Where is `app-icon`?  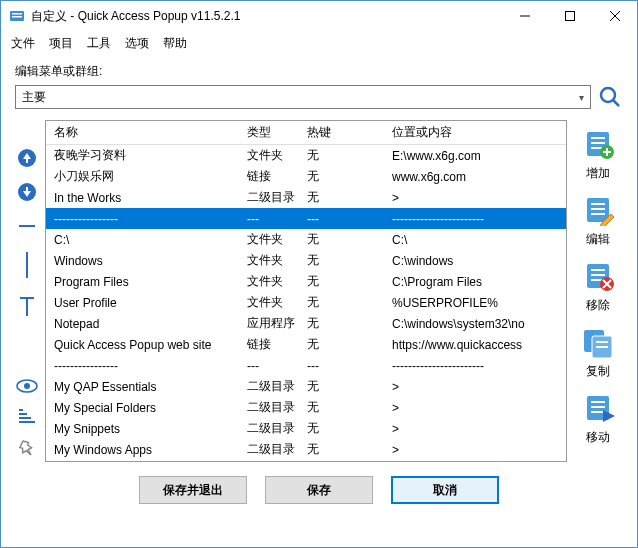
app-icon is located at coordinates (17, 16).